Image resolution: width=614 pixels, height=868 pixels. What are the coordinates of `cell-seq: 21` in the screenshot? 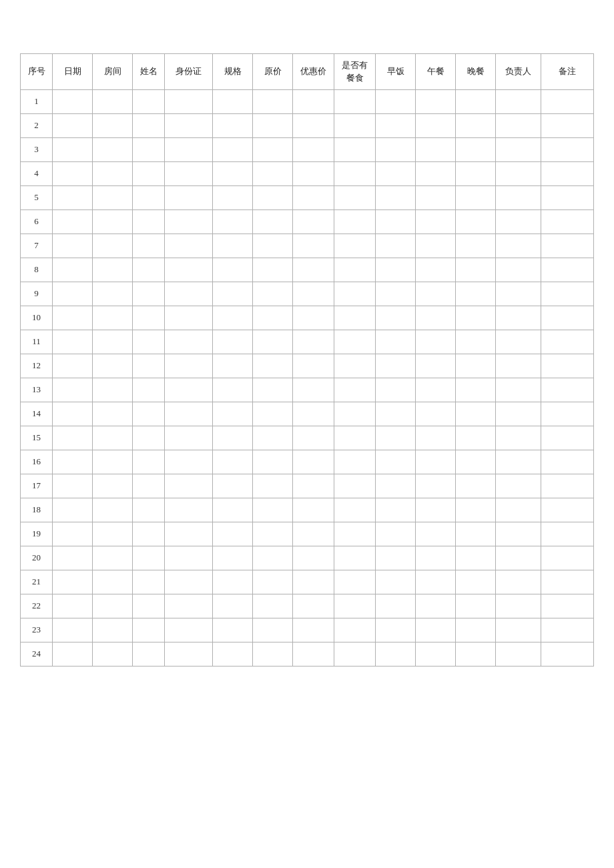 It's located at (37, 582).